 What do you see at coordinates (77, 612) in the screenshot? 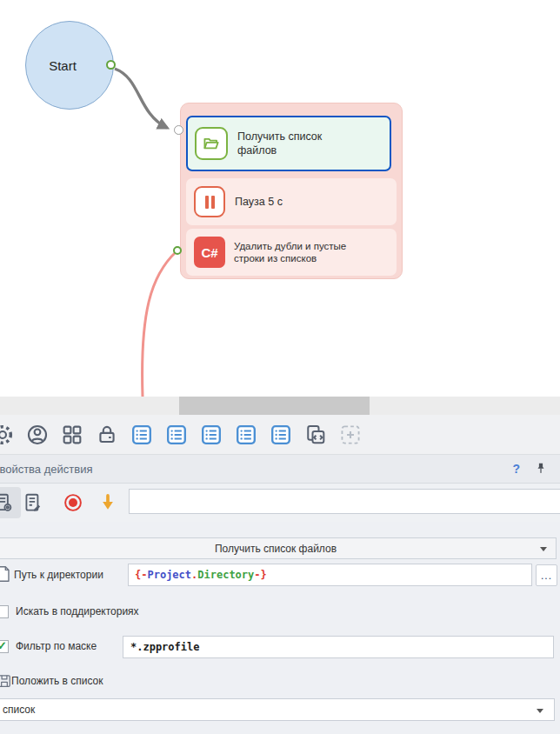
I see `subdirs-checkbox-label: Искать в поддиректориях` at bounding box center [77, 612].